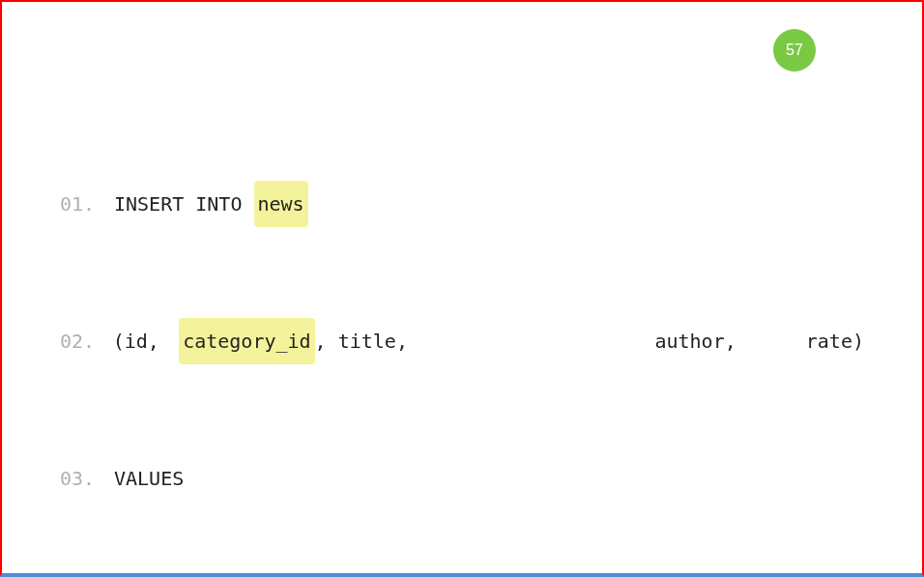 Image resolution: width=924 pixels, height=577 pixels. What do you see at coordinates (246, 341) in the screenshot?
I see `highlight-column-name: category_id` at bounding box center [246, 341].